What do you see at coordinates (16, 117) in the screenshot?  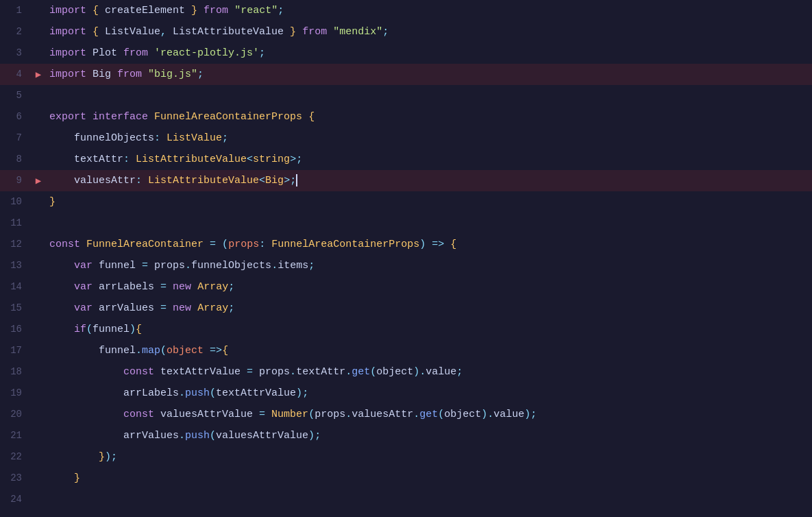 I see `line-number: 6` at bounding box center [16, 117].